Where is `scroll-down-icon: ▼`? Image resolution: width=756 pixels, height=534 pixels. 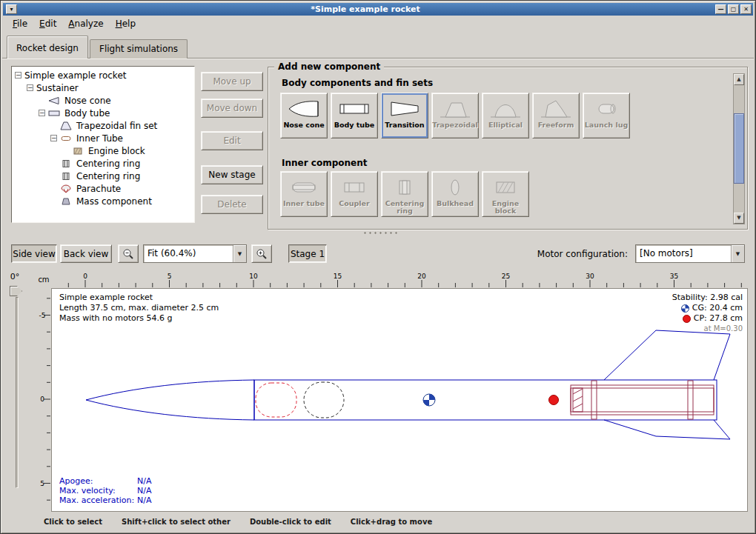
scroll-down-icon: ▼ is located at coordinates (739, 218).